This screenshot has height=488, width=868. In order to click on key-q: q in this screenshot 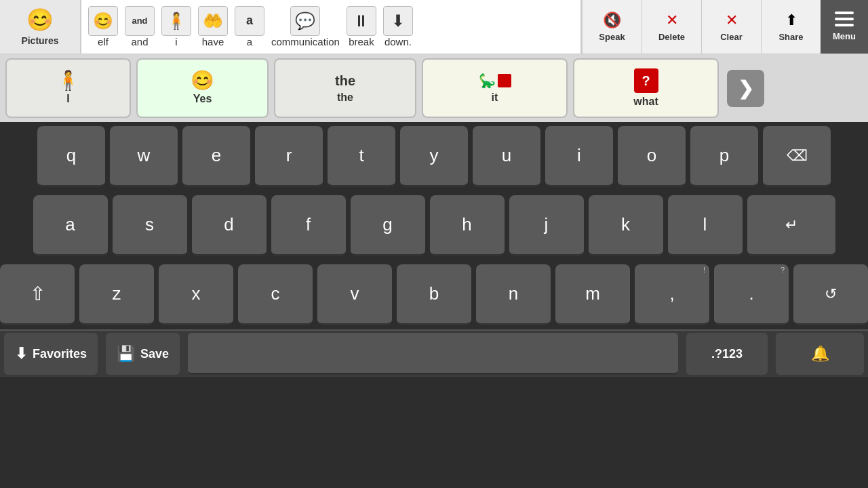, I will do `click(71, 157)`.